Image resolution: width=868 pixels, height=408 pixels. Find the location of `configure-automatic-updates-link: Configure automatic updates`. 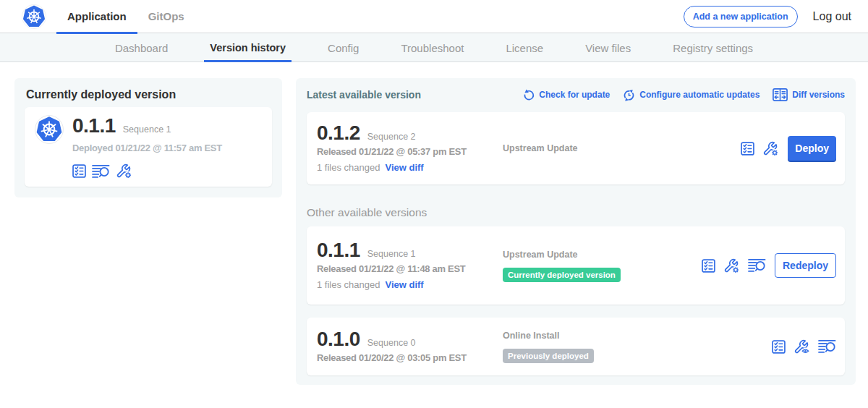

configure-automatic-updates-link: Configure automatic updates is located at coordinates (692, 95).